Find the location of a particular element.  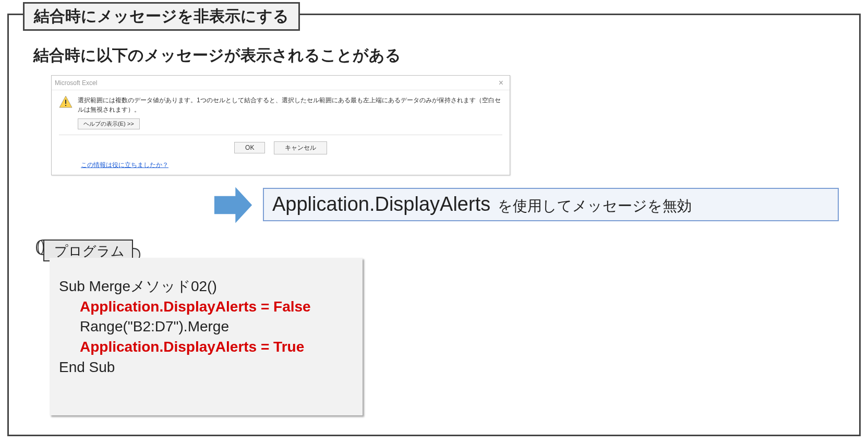

code-line-4: Application.DisplayAlerts = True is located at coordinates (206, 348).